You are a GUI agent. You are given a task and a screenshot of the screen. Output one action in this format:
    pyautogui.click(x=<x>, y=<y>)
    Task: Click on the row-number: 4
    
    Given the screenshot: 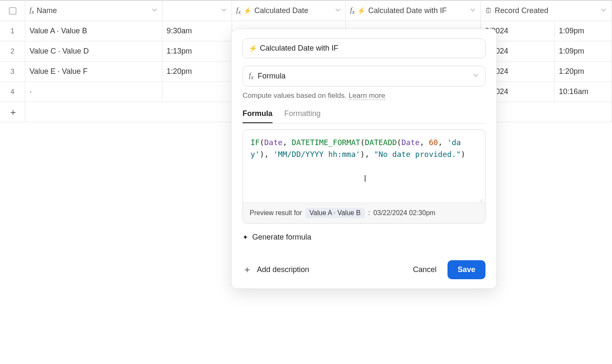 What is the action you would take?
    pyautogui.click(x=13, y=92)
    